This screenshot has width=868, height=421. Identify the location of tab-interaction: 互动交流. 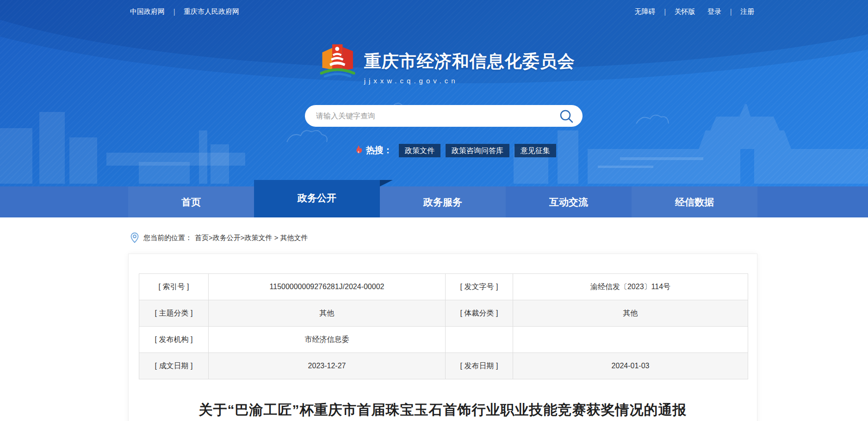
(569, 202).